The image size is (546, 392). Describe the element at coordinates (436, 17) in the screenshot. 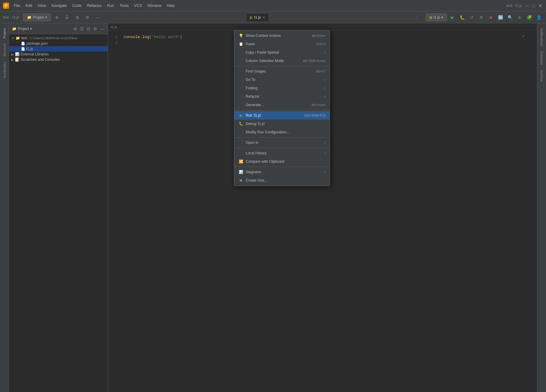

I see `run-config-button: js t1.js ▾` at that location.